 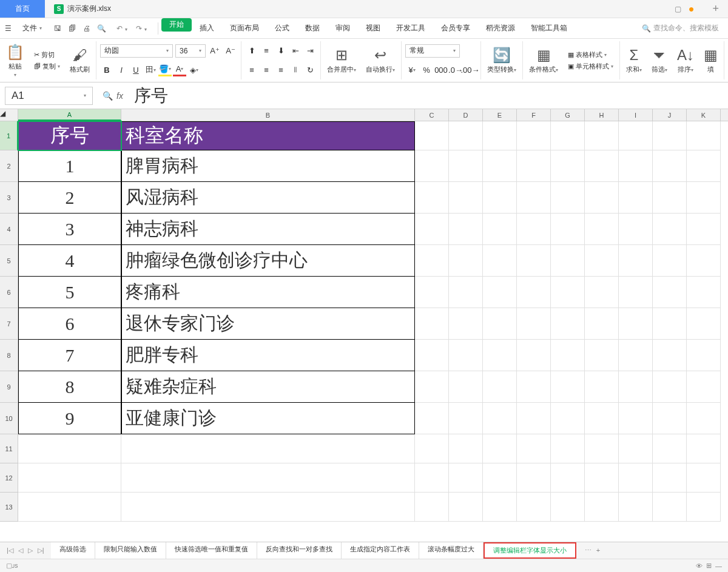 I want to click on cell: 退休专家门诊, so click(x=268, y=324).